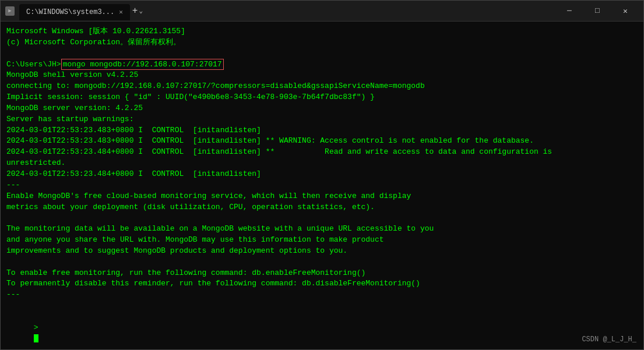 Image resolution: width=644 pixels, height=350 pixels. Describe the element at coordinates (322, 141) in the screenshot. I see `line-11: 2024-03-01T22:53:23.483+0800 I CONTROL […` at that location.